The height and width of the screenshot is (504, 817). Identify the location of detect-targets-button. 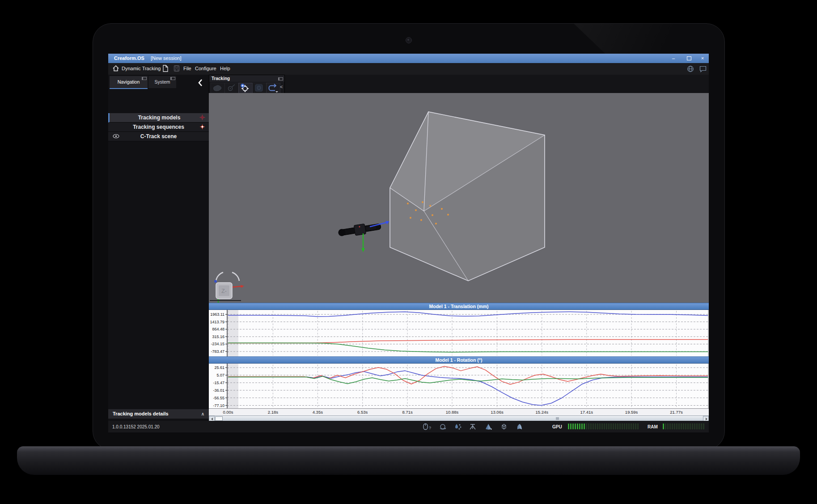
(232, 89).